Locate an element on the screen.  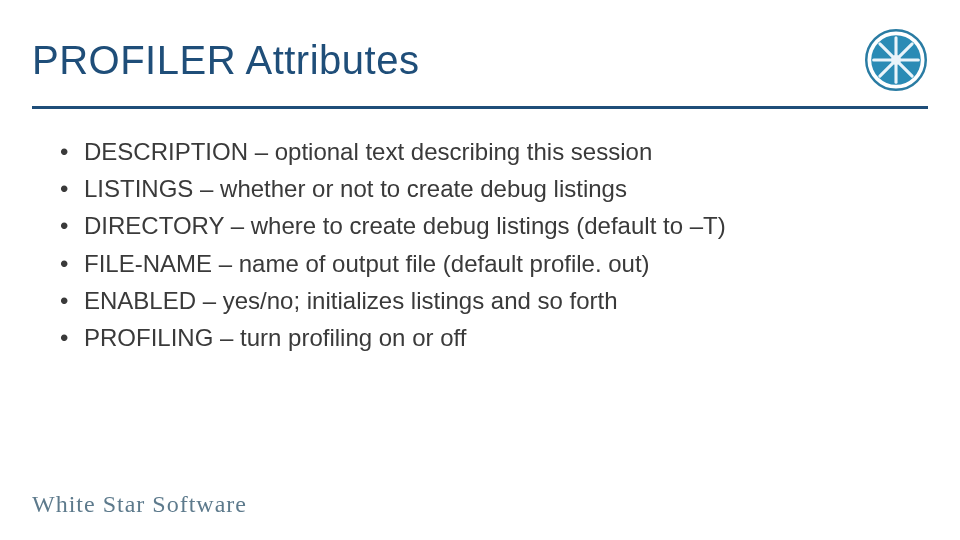
slide-title: PROFILER Attributes is located at coordinates (226, 60).